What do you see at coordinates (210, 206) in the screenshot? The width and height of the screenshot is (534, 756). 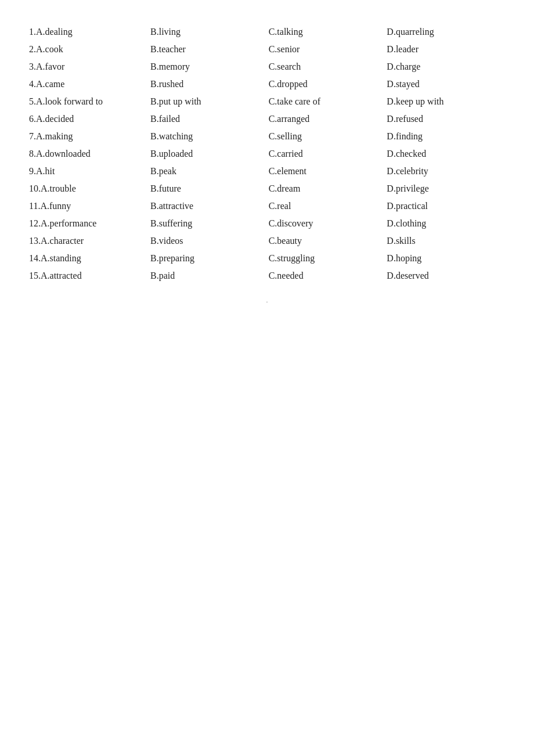 I see `cell-b-11: B.attractive` at bounding box center [210, 206].